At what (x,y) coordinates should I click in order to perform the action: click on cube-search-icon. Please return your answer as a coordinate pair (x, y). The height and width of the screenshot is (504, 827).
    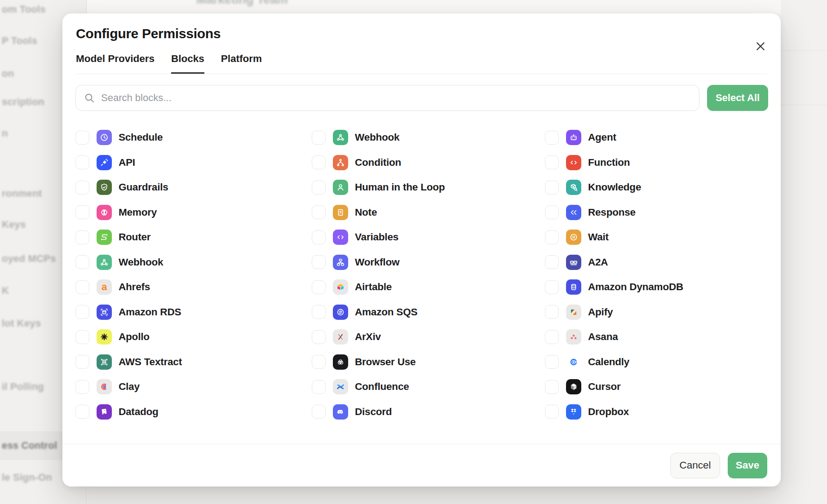
    Looking at the image, I should click on (574, 187).